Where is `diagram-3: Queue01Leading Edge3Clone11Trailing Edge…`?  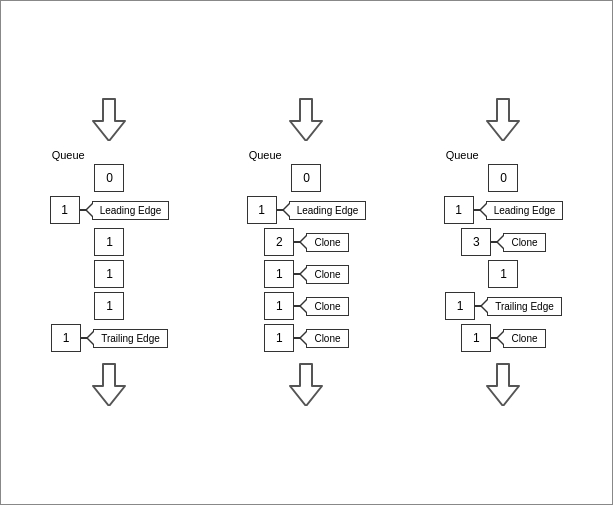 diagram-3: Queue01Leading Edge3Clone11Trailing Edge… is located at coordinates (504, 252).